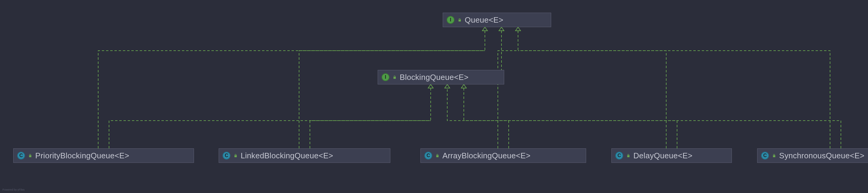 This screenshot has height=193, width=868. I want to click on node-label: Queue<E>, so click(484, 20).